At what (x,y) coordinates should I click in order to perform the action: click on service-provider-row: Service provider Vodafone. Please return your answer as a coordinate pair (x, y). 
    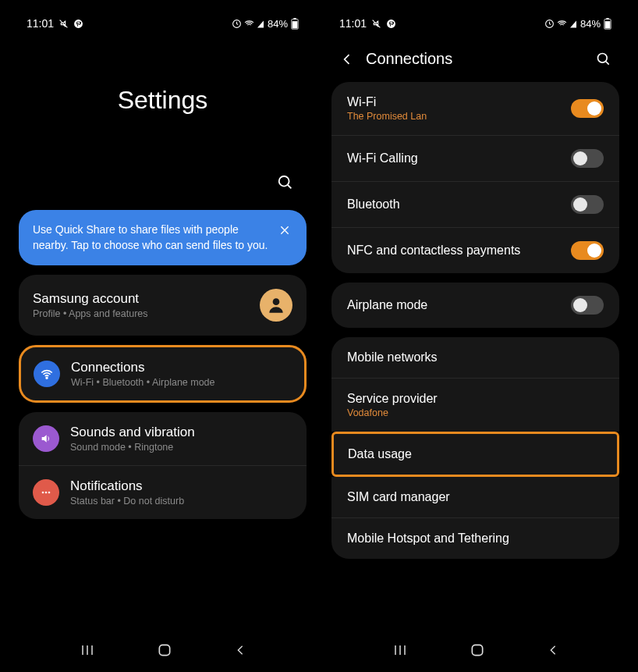
    Looking at the image, I should click on (476, 404).